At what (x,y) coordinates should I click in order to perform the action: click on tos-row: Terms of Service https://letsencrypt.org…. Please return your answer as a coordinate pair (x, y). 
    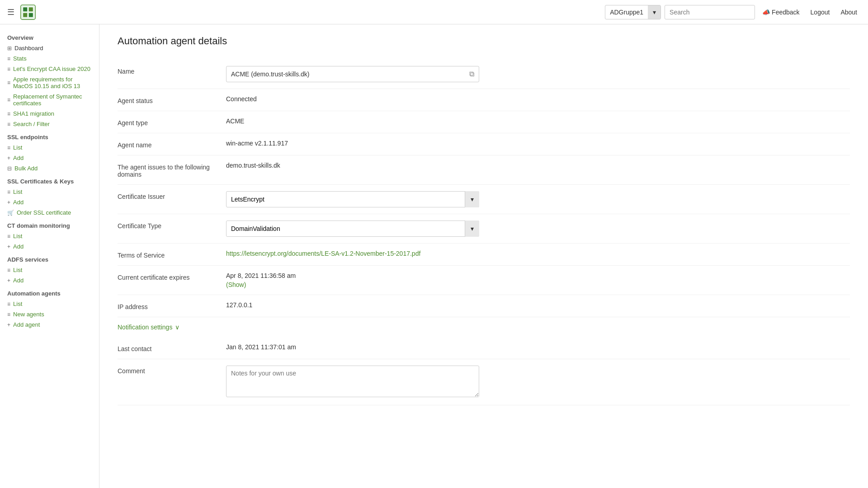
    Looking at the image, I should click on (484, 255).